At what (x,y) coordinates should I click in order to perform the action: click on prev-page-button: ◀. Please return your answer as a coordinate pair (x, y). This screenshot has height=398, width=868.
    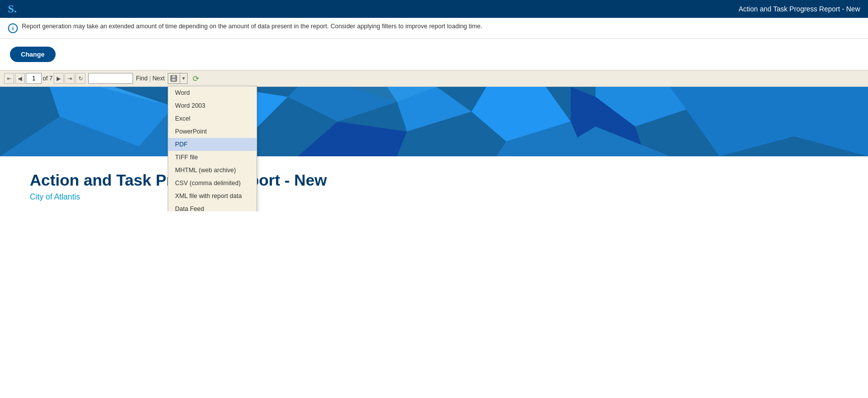
    Looking at the image, I should click on (20, 78).